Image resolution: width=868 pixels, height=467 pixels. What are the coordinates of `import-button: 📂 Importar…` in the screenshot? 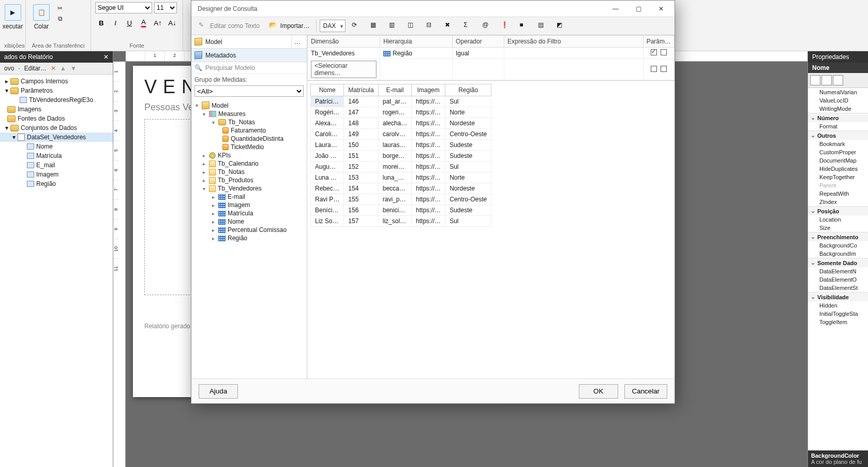 It's located at (290, 26).